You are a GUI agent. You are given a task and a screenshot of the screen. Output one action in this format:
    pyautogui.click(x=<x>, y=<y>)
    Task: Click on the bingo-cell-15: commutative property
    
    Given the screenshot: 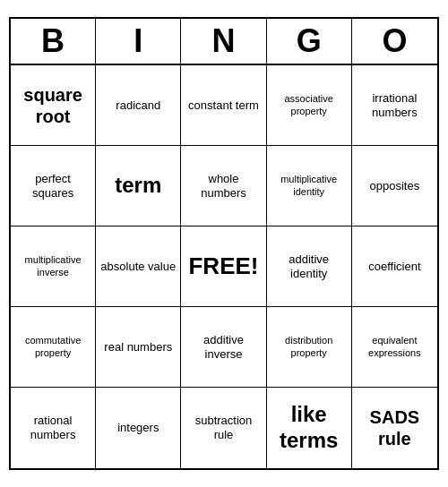 What is the action you would take?
    pyautogui.click(x=54, y=347)
    